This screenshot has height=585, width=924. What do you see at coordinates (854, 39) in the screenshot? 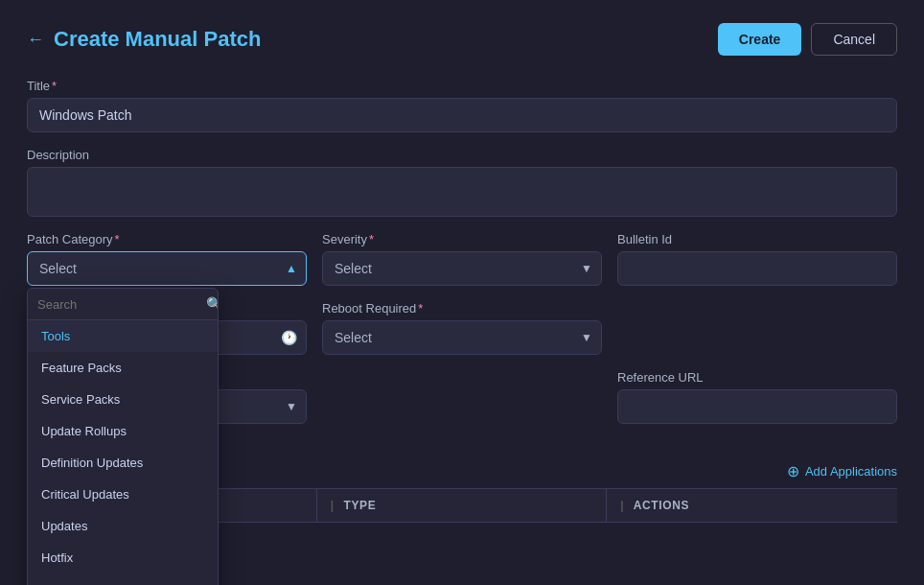
I see `cancel-button: Cancel` at bounding box center [854, 39].